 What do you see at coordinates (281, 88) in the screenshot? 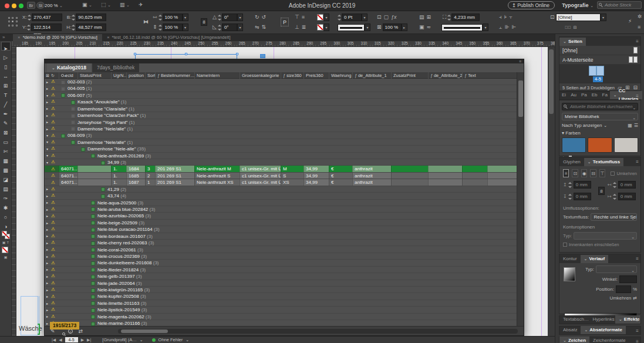
I see `table-row: ▸⚠004-005 (1)` at bounding box center [281, 88].